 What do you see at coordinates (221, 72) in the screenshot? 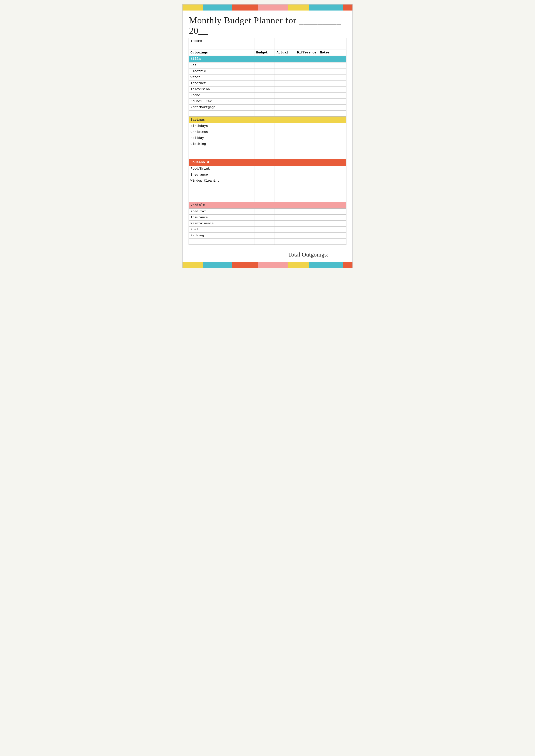
I see `row-label: Electric` at bounding box center [221, 72].